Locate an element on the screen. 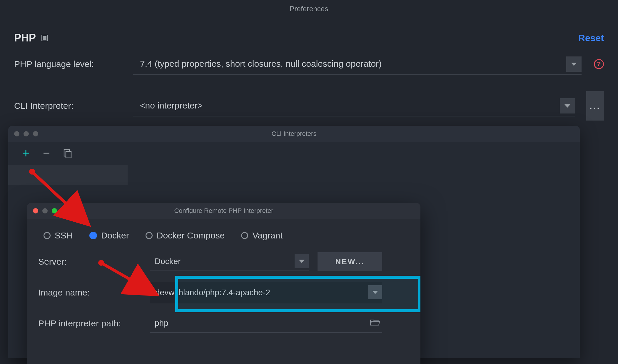  add-interpreter-button is located at coordinates (26, 153).